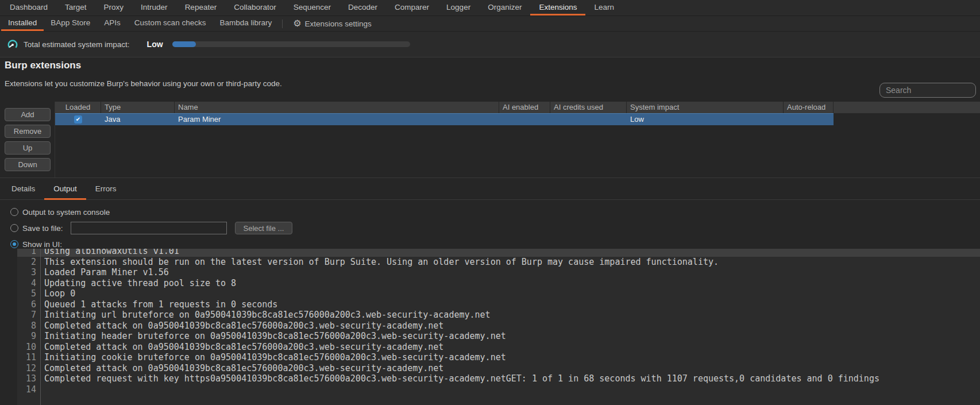 The width and height of the screenshot is (980, 405). I want to click on column-header-type: Type, so click(138, 107).